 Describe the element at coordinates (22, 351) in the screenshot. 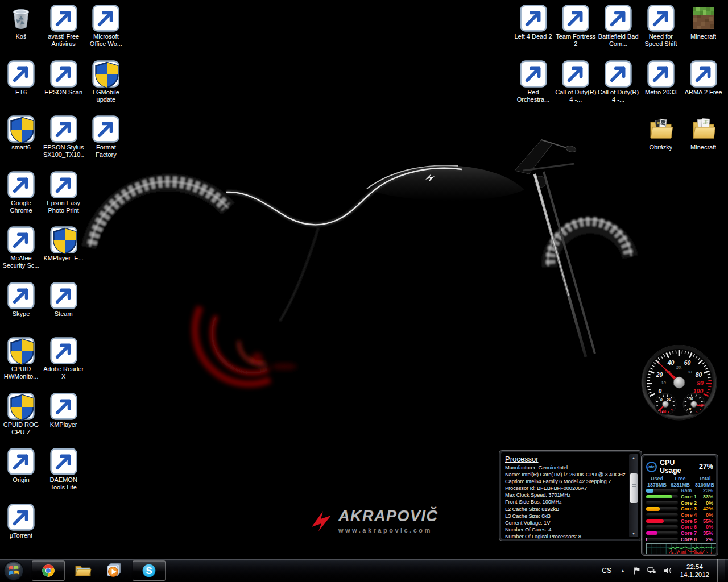

I see `uac-shield-icon` at that location.